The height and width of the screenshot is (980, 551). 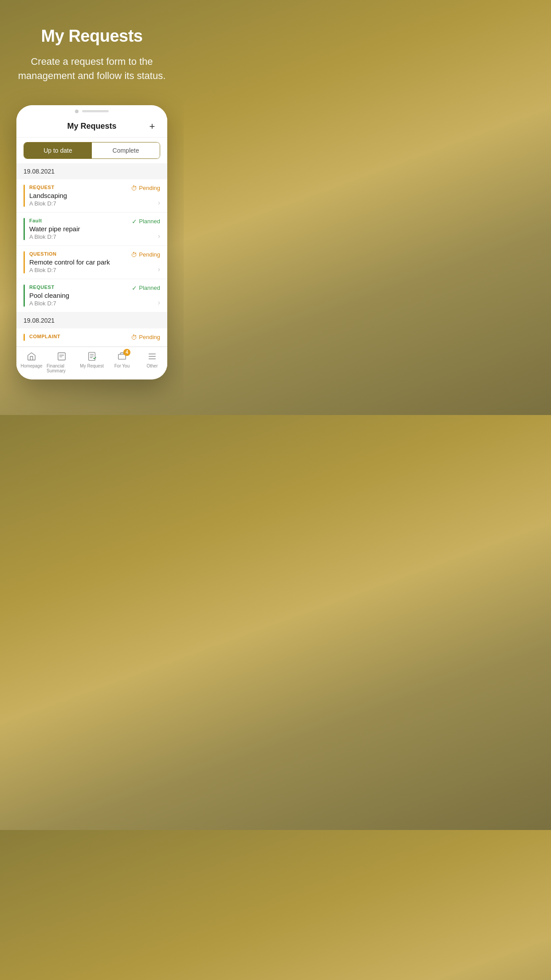 What do you see at coordinates (78, 296) in the screenshot?
I see `item-title: Pool cleaning` at bounding box center [78, 296].